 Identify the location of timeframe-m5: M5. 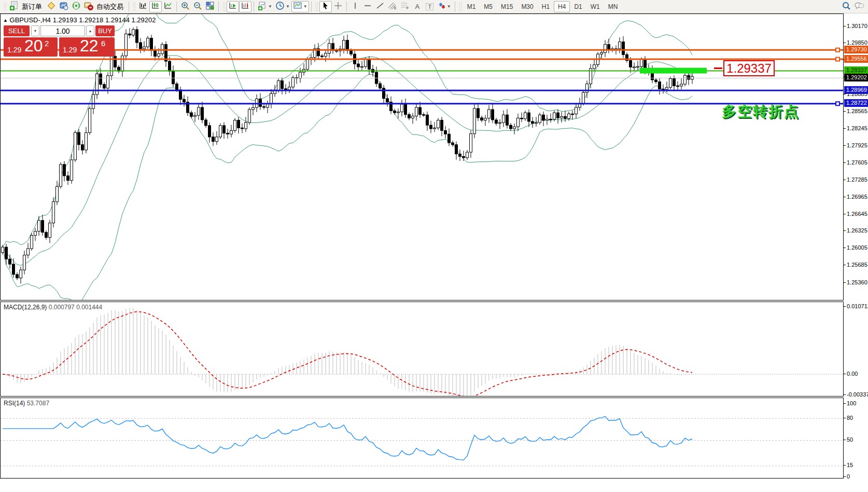
(488, 7).